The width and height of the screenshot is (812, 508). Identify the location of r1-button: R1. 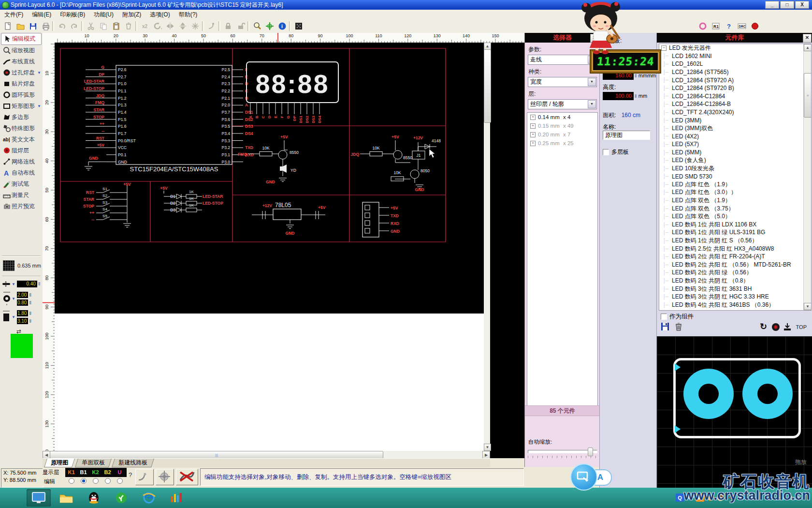
(716, 26).